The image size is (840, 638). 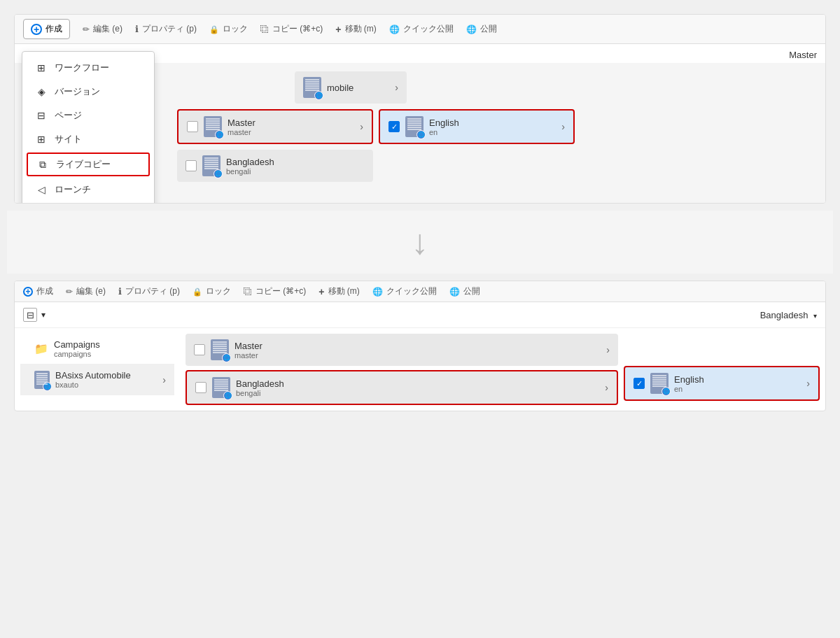 I want to click on quick-publish-label-top: クイック公開, so click(x=428, y=29).